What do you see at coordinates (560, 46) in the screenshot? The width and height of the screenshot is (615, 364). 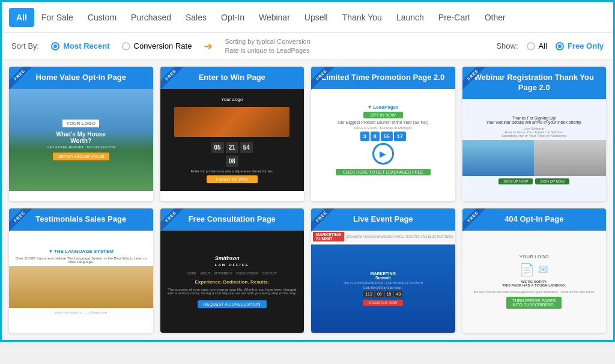 I see `show-free-radio` at bounding box center [560, 46].